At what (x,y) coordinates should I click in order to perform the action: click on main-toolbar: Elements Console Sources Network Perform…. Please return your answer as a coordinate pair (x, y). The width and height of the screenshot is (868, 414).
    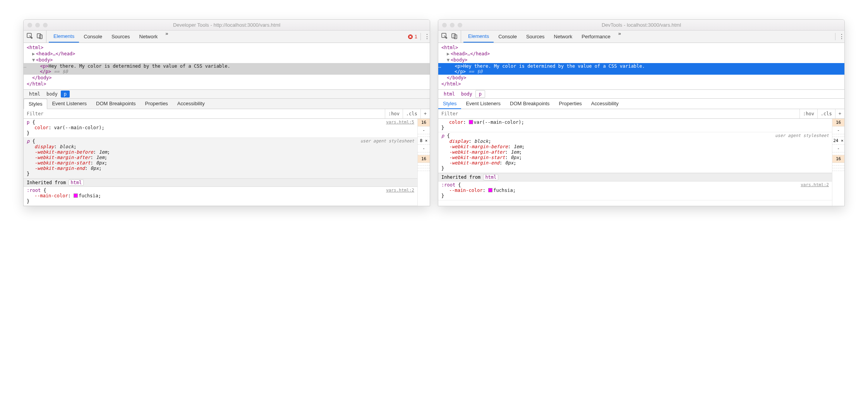
    Looking at the image, I should click on (641, 37).